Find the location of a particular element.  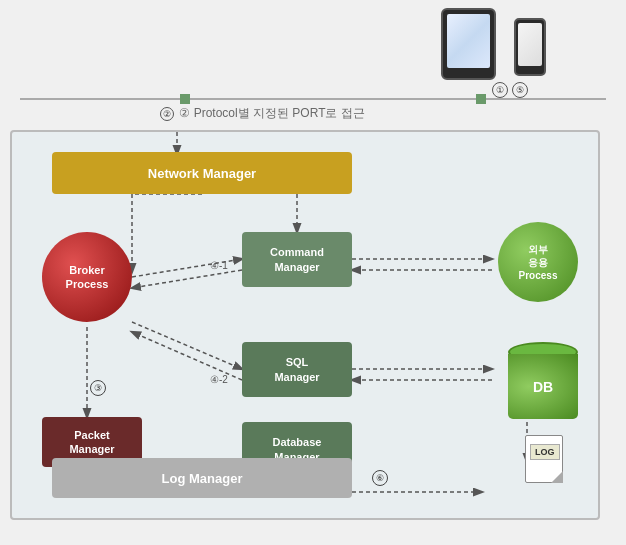

db-body: DB is located at coordinates (543, 386).